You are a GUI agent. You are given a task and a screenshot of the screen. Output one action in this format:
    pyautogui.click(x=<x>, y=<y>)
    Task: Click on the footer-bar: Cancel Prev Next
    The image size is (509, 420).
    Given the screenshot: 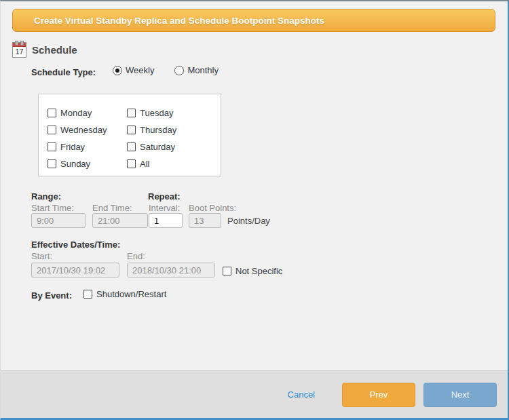 What is the action you would take?
    pyautogui.click(x=254, y=394)
    